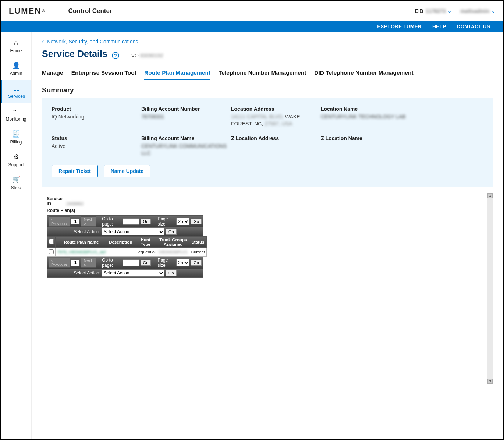  I want to click on val-product: IQ Networking, so click(96, 117).